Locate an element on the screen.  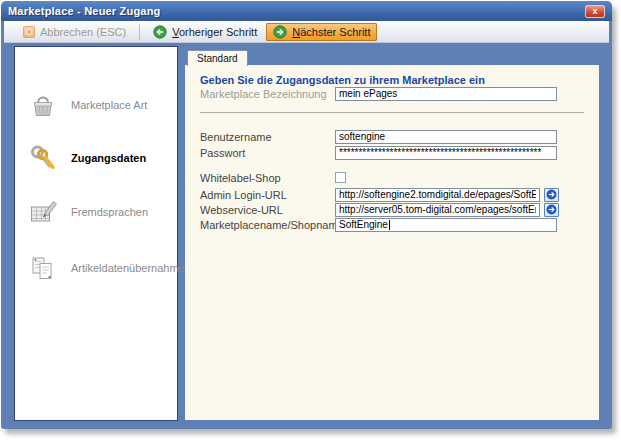
window-title: Marketplace - Neuer Zugang is located at coordinates (84, 11).